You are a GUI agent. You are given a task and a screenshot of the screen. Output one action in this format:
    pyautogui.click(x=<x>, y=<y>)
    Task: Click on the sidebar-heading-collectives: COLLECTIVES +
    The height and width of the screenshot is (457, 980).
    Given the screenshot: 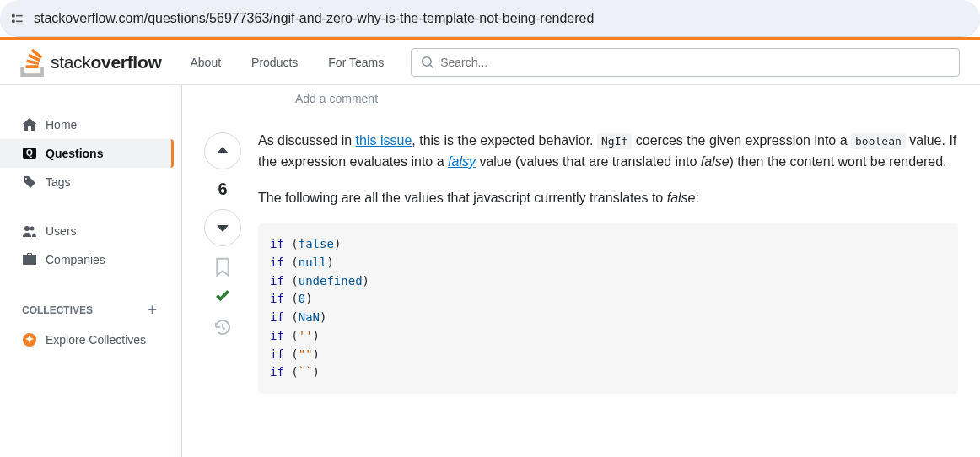 What is the action you would take?
    pyautogui.click(x=91, y=310)
    